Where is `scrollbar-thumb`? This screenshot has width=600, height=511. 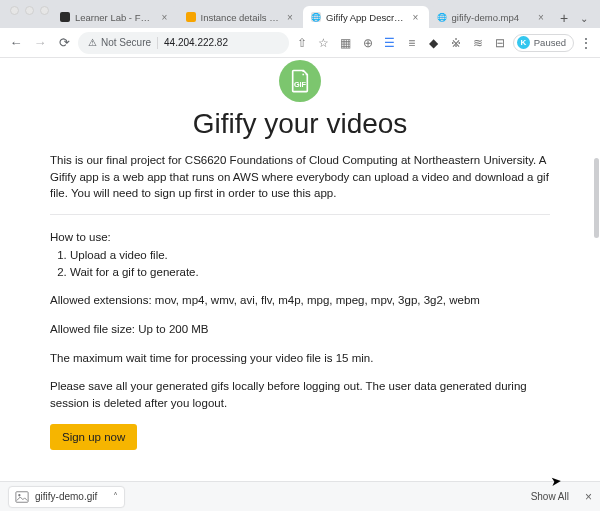 scrollbar-thumb is located at coordinates (596, 198).